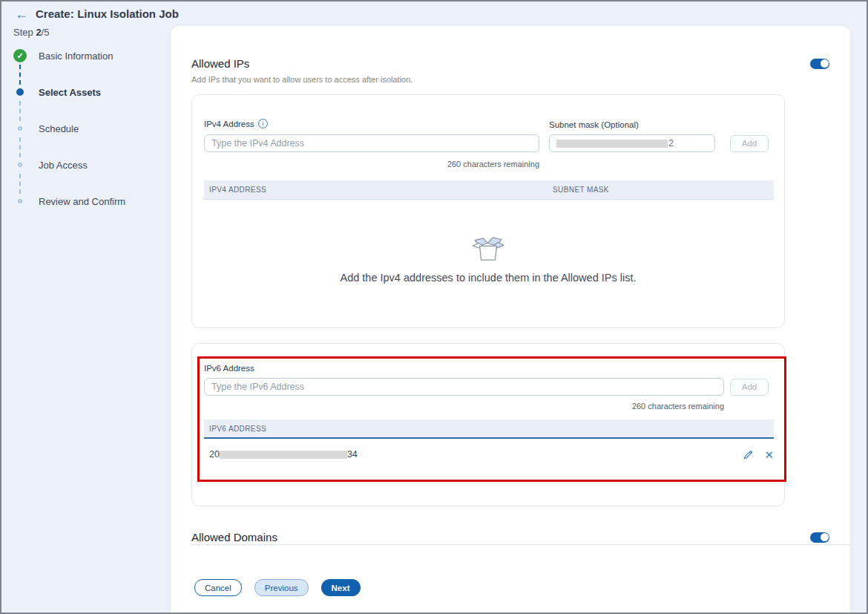 Image resolution: width=868 pixels, height=614 pixels. What do you see at coordinates (63, 165) in the screenshot?
I see `step-label: Job Access` at bounding box center [63, 165].